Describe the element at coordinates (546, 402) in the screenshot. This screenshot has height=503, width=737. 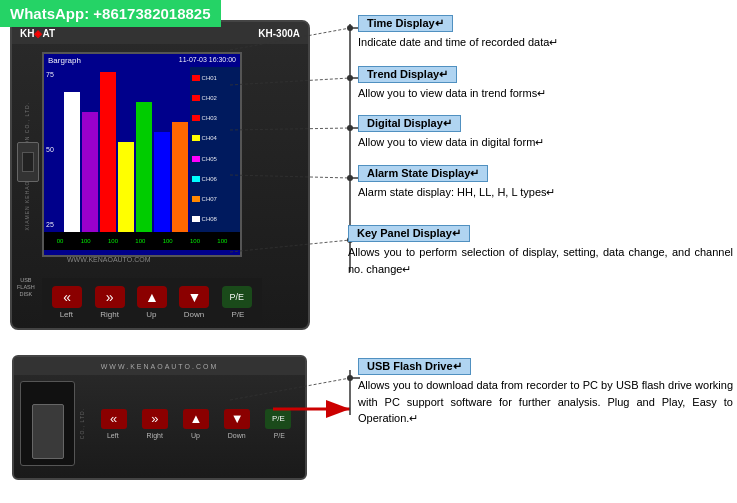
I see `usb-drive-text: Allows you to download data from recorde…` at that location.